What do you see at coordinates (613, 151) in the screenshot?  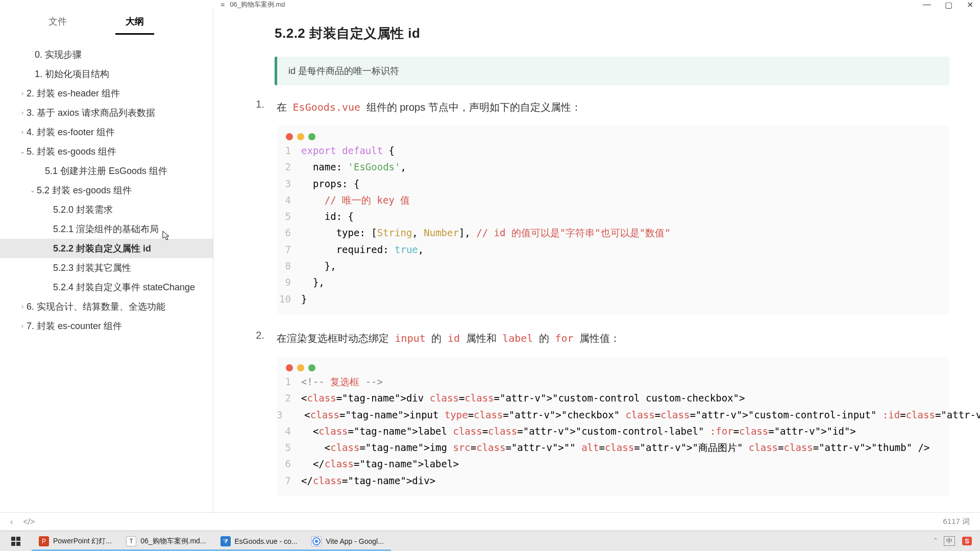 I see `code-line: 1export default {` at bounding box center [613, 151].